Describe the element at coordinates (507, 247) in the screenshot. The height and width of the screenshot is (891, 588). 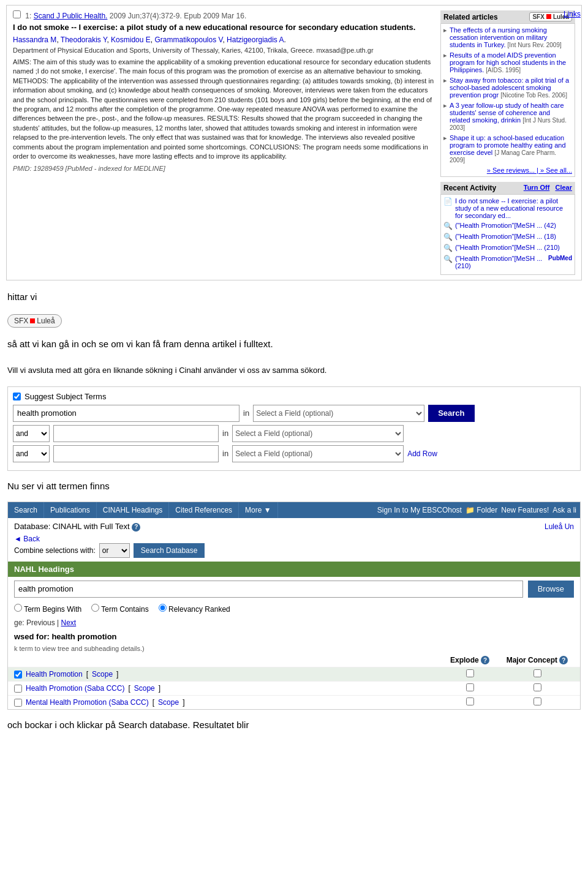
I see `recent-text-4: ("Health Promotion"[MeSH ... (210)` at that location.